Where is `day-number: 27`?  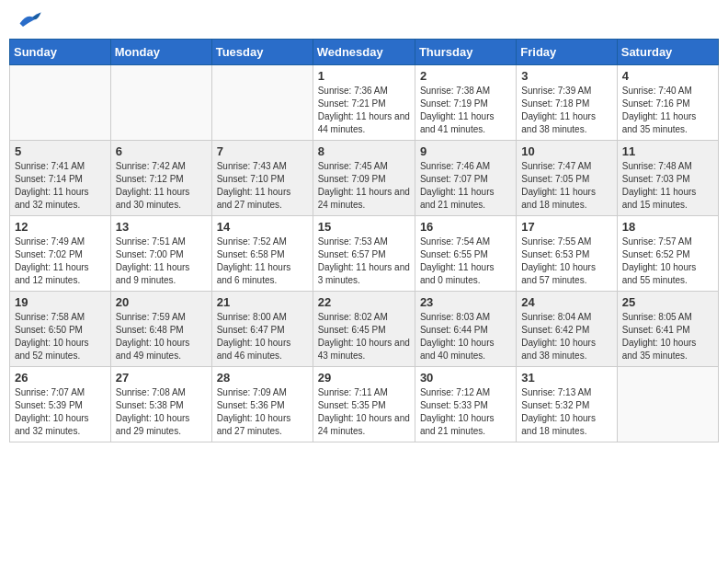 day-number: 27 is located at coordinates (162, 377).